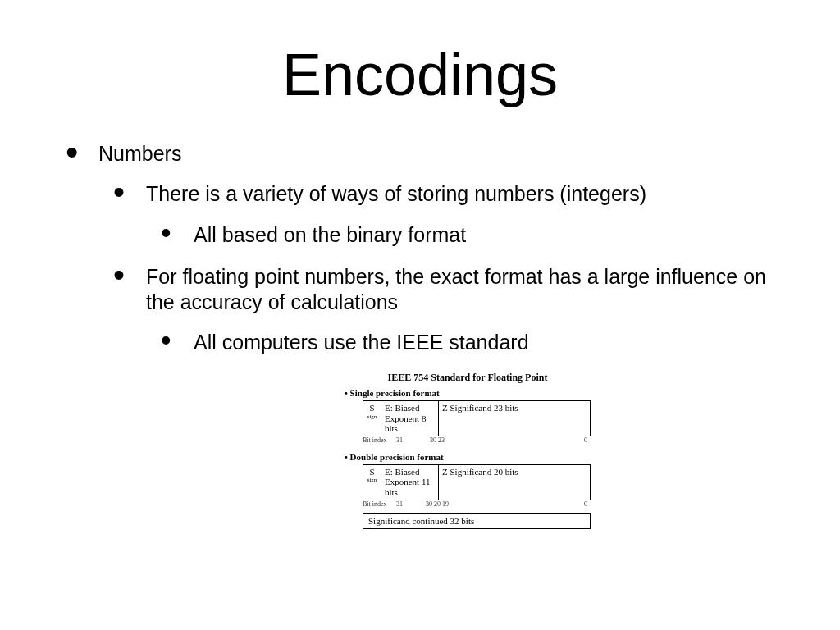 This screenshot has width=840, height=630. I want to click on ieee-diagram: IEEE 754 Standard for Floating Point Sin…, so click(468, 451).